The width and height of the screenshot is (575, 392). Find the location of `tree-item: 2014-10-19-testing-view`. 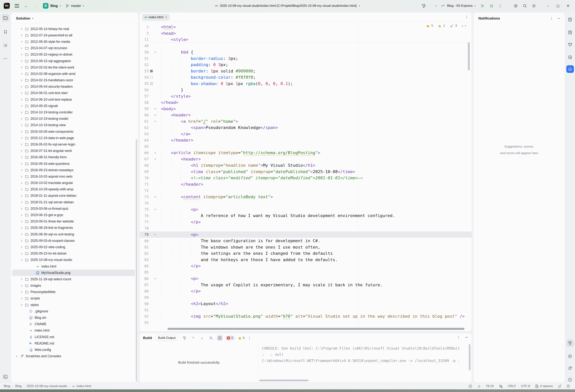

tree-item: 2014-10-19-testing-view is located at coordinates (73, 125).